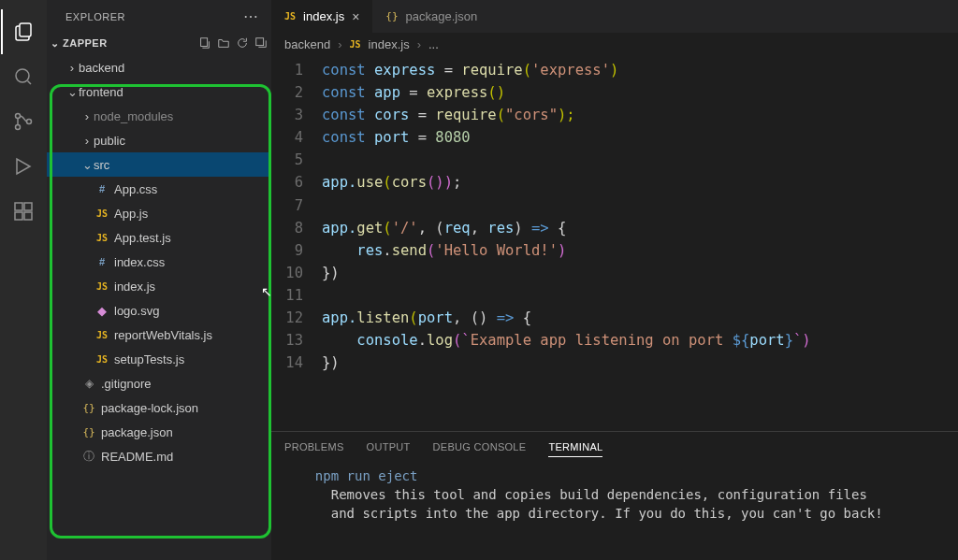  What do you see at coordinates (322, 17) in the screenshot?
I see `tab-index-js: JS index.js ×` at bounding box center [322, 17].